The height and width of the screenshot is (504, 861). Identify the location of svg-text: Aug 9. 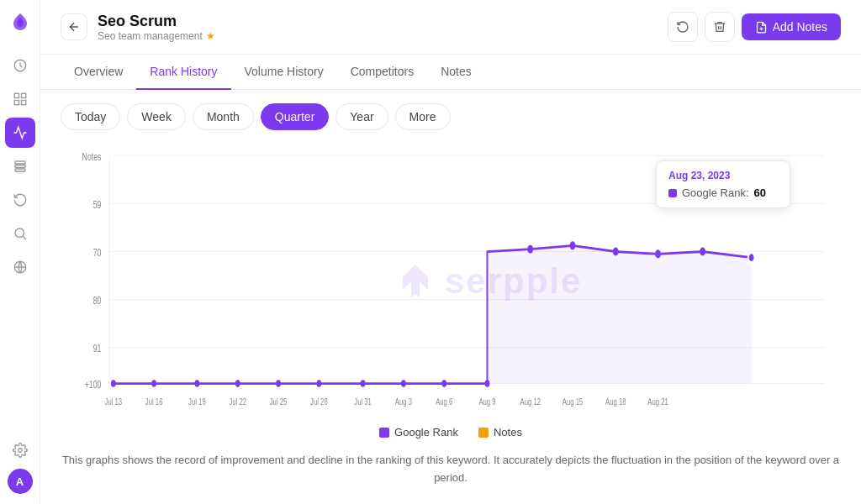
(487, 402).